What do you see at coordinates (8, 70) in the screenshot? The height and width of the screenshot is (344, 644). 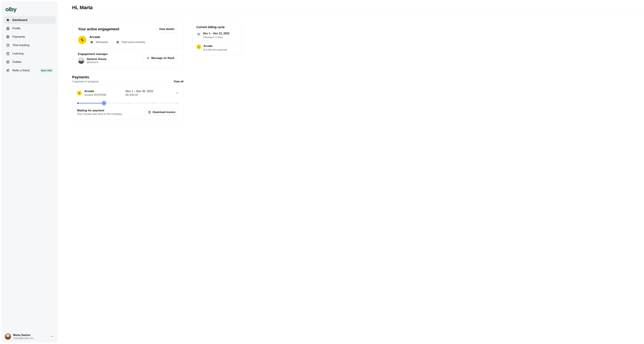 I see `users-icon` at bounding box center [8, 70].